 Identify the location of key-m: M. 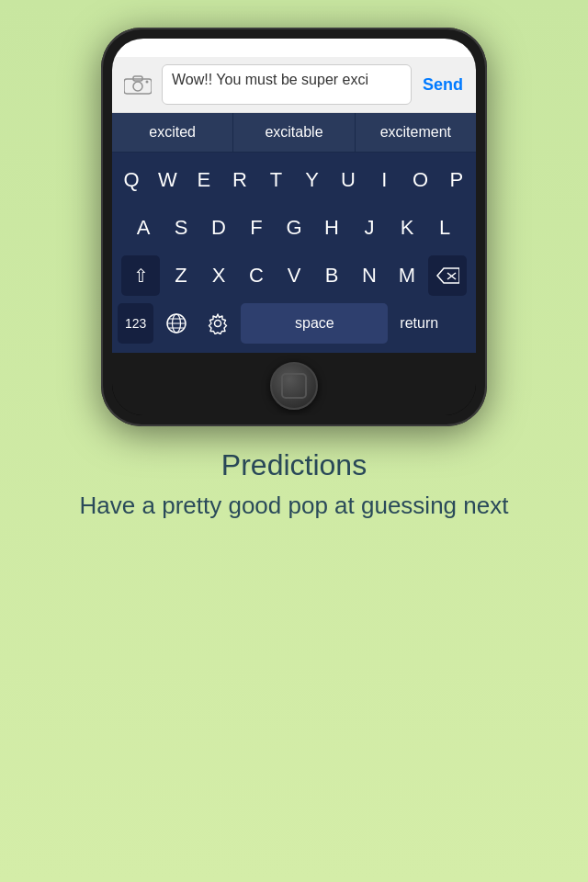
(407, 276).